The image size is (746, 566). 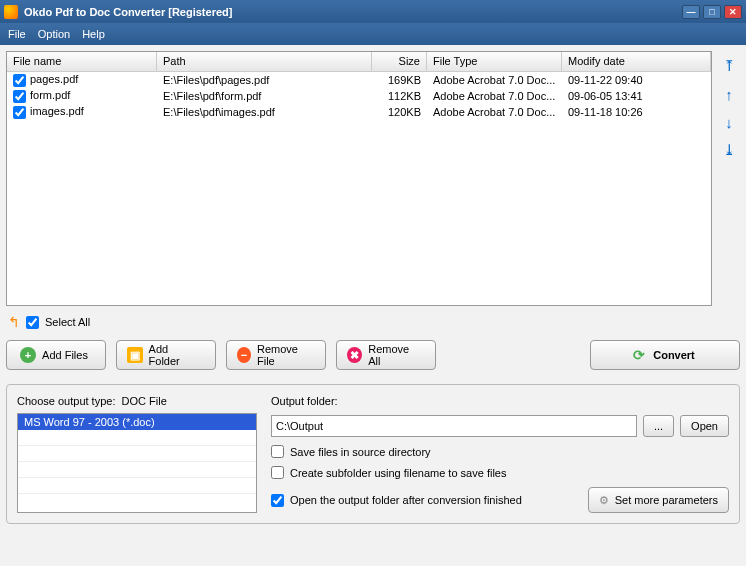 I want to click on reorder-controls: ⤒ ↑ ↓ ⤓, so click(x=729, y=178).